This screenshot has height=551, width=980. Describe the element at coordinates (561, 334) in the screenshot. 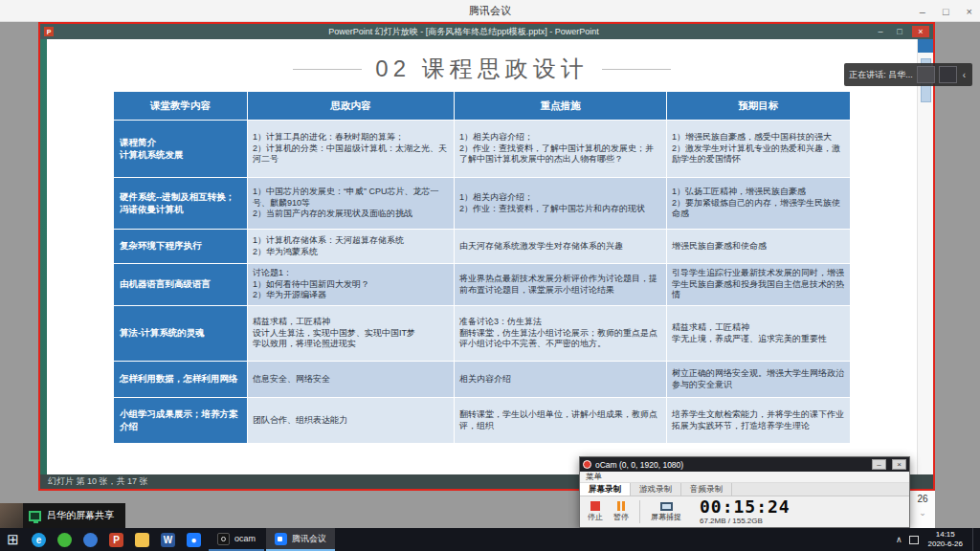

I see `table-cell: 准备讨论3：仿生算法 翻转课堂，仿生算法小组讨论展示；教师的重点是点评小组讨论中…` at that location.